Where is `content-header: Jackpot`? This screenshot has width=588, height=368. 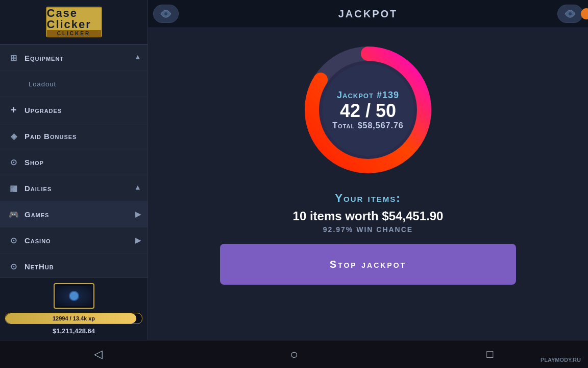
content-header: Jackpot is located at coordinates (368, 14).